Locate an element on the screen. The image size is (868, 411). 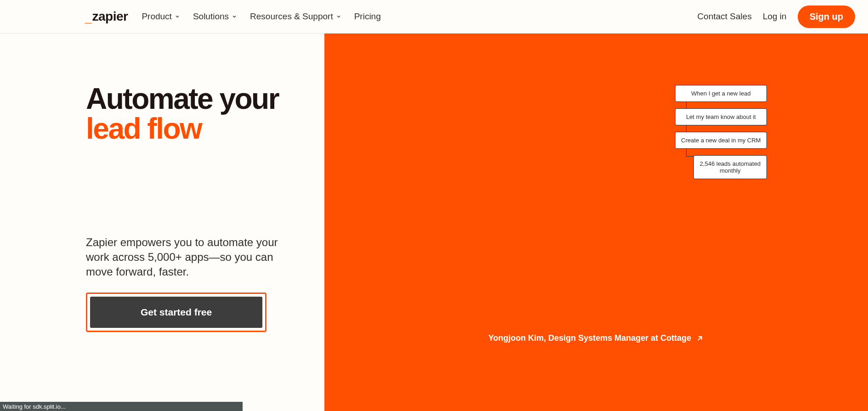
nav-item-pricing: Pricing is located at coordinates (368, 17).